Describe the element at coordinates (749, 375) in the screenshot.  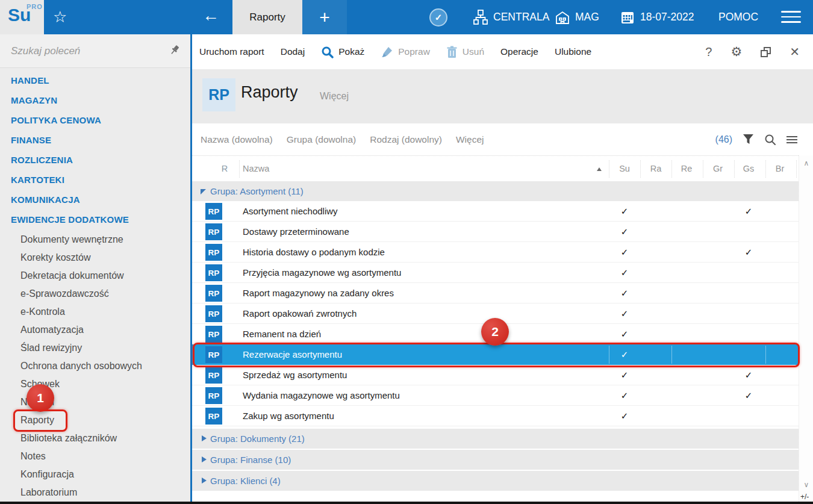
I see `check-gs: ✓` at that location.